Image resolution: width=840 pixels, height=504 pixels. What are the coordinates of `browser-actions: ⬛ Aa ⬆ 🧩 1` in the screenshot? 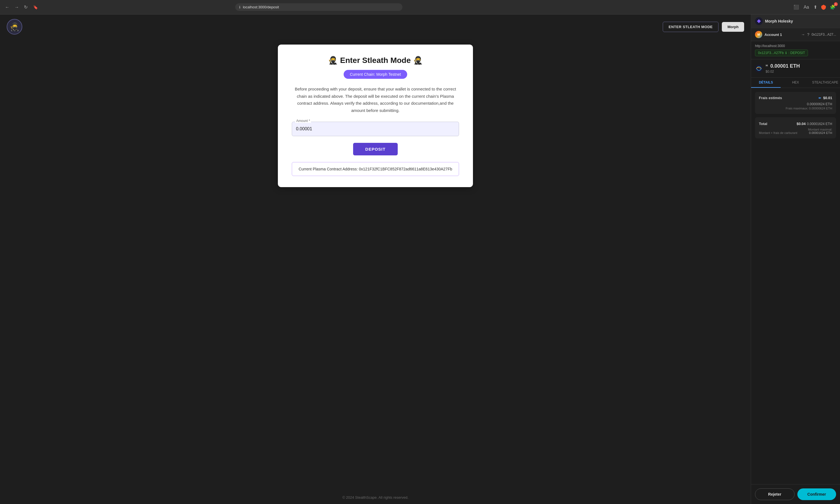 It's located at (815, 7).